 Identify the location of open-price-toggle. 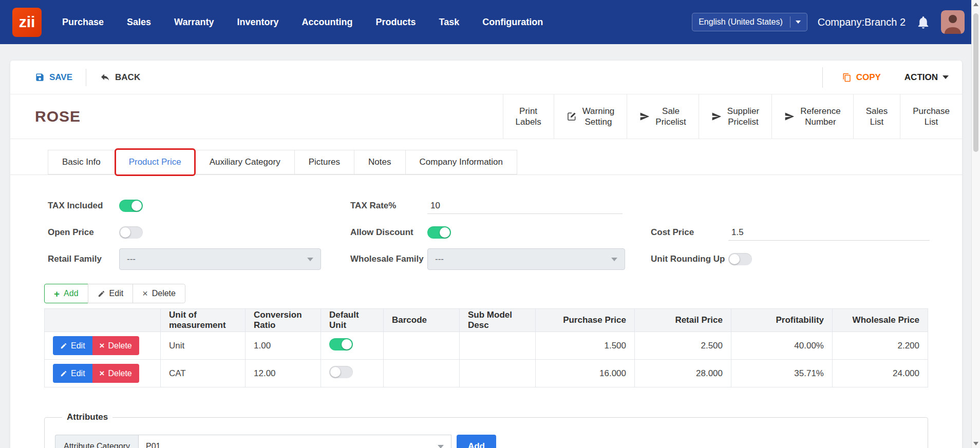
(131, 232).